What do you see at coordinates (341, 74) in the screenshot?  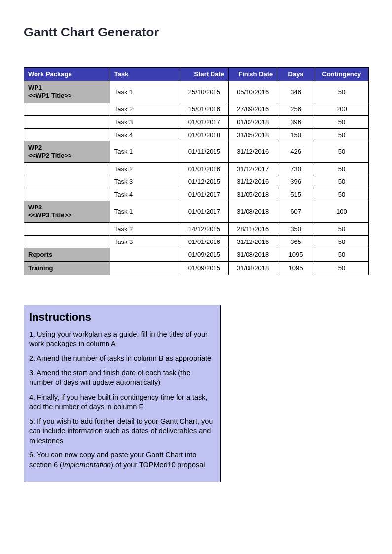 I see `header-contingency: Contingency` at bounding box center [341, 74].